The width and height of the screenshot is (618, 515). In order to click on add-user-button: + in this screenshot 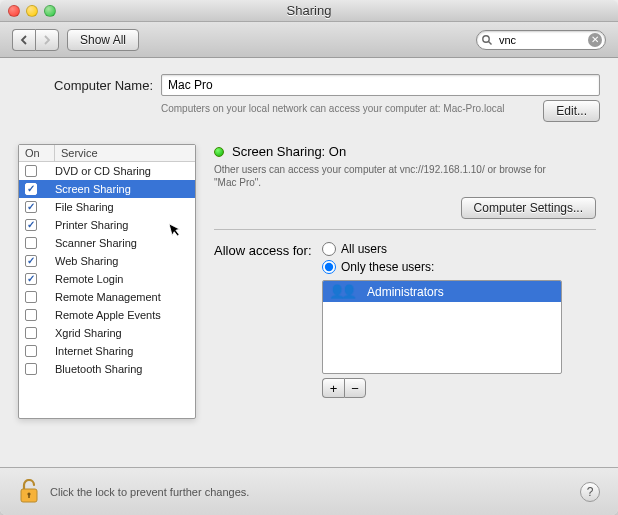, I will do `click(333, 388)`.